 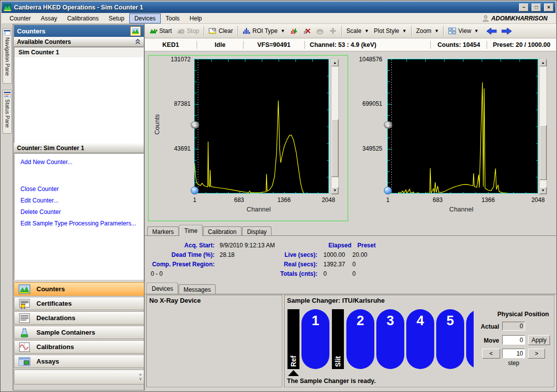 What do you see at coordinates (141, 379) in the screenshot?
I see `overflow-down-icon: ˅` at bounding box center [141, 379].